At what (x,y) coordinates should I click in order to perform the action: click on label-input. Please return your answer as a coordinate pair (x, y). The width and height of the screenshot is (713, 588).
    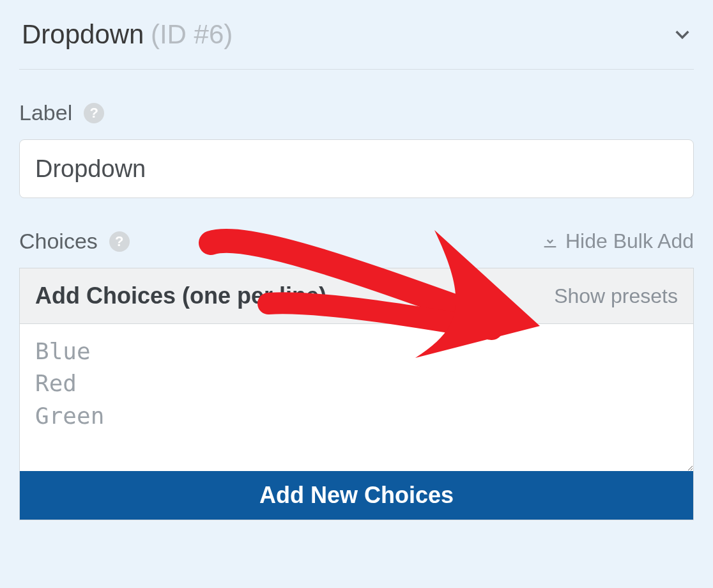
    Looking at the image, I should click on (356, 169).